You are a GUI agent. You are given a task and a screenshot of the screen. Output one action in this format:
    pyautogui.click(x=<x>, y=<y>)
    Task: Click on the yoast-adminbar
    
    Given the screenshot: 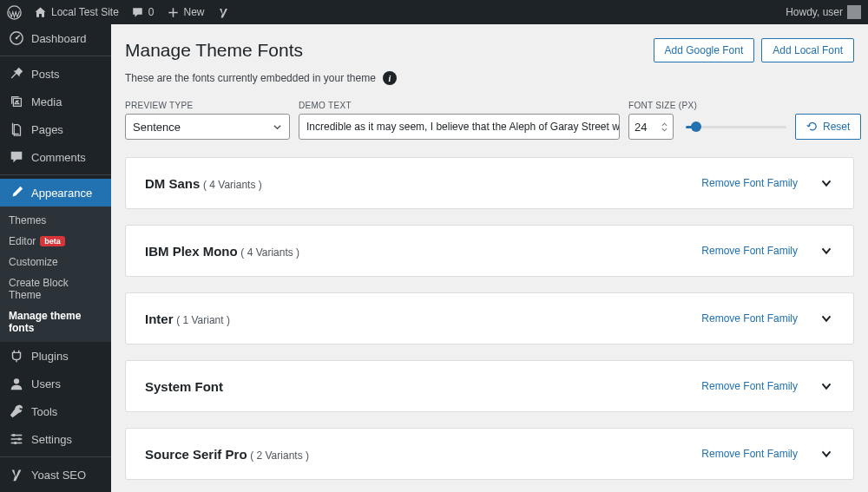 What is the action you would take?
    pyautogui.click(x=224, y=12)
    